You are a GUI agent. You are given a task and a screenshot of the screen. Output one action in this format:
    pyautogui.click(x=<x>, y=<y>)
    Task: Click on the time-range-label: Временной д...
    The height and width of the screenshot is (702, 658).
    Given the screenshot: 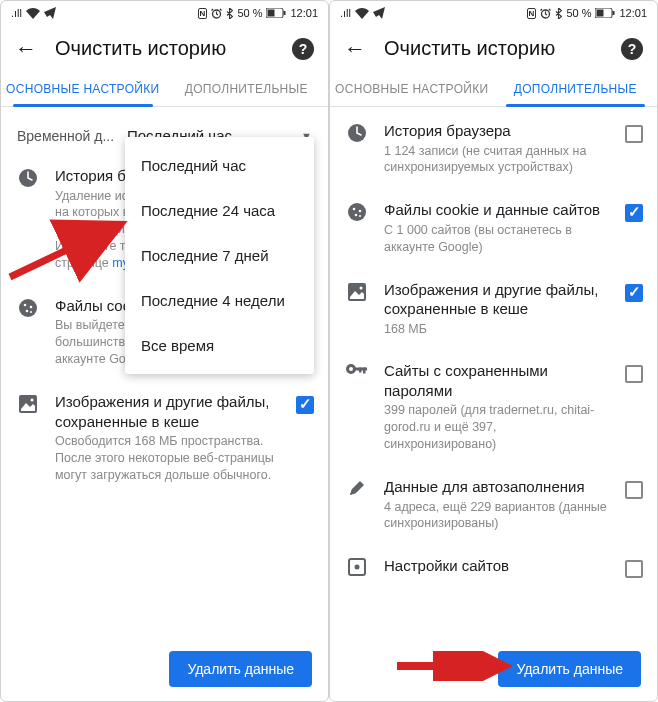 What is the action you would take?
    pyautogui.click(x=72, y=136)
    